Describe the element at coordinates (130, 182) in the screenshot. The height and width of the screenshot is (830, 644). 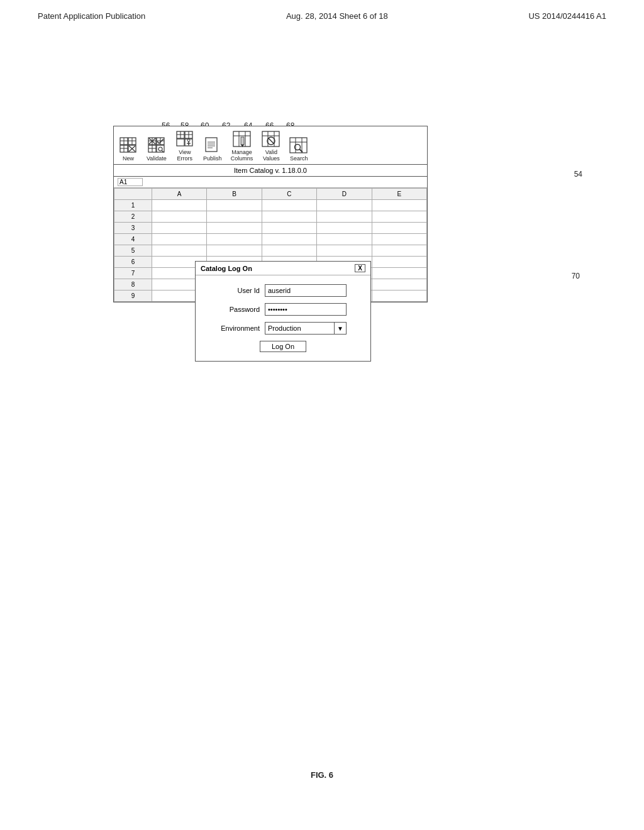
I see `cell-ref-input` at that location.